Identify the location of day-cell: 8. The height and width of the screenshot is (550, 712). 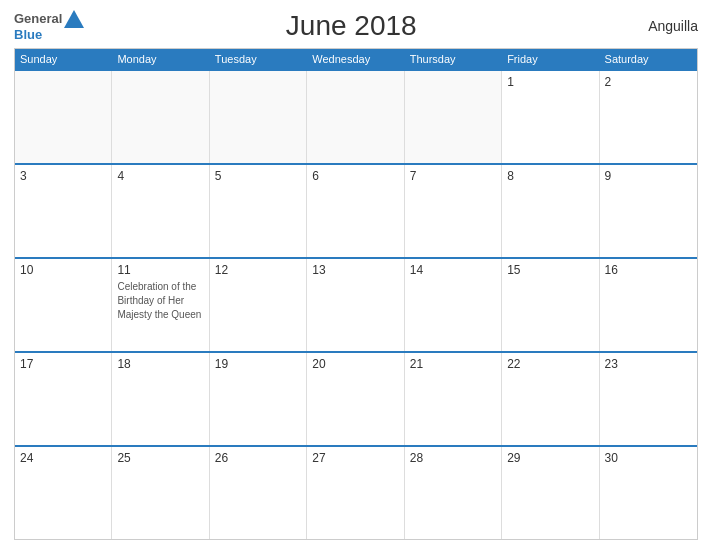
(550, 211).